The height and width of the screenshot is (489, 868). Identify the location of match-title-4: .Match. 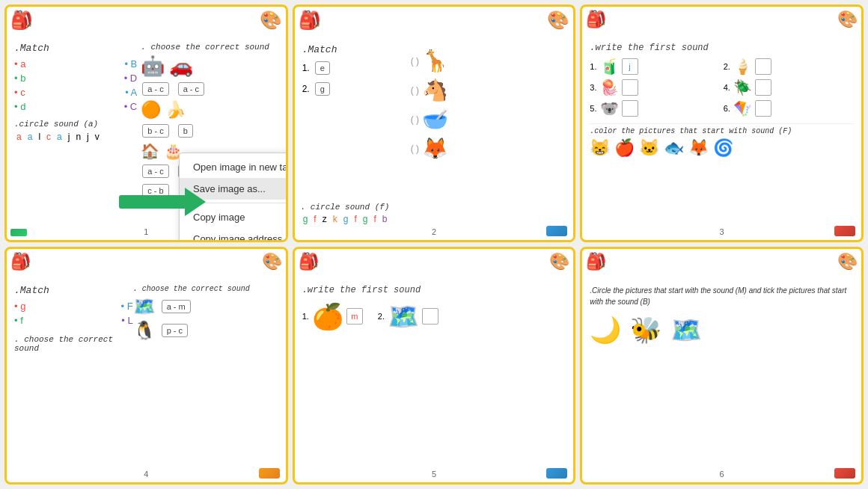
(73, 290).